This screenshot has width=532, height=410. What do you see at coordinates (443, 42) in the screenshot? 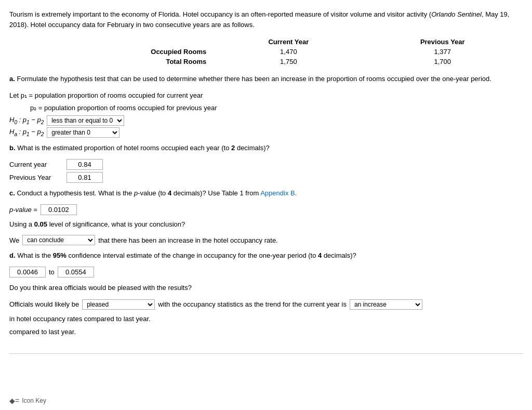
I see `col-previous-year: Previous Year` at bounding box center [443, 42].